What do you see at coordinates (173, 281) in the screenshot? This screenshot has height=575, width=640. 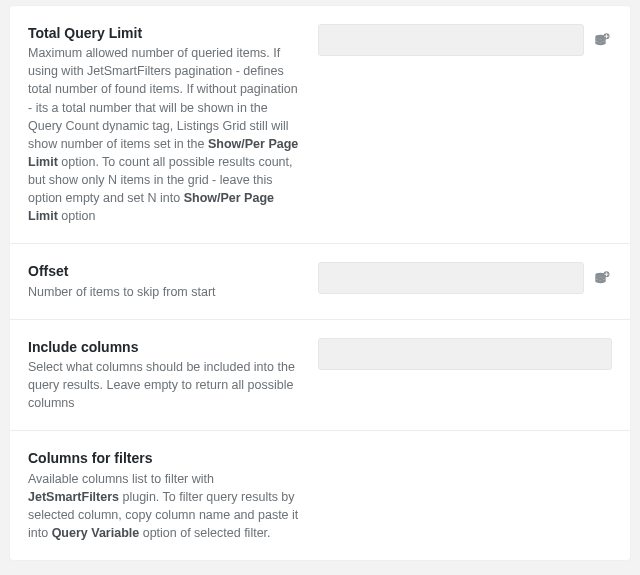 I see `field-label-block: Offset Number of items to skip from star…` at bounding box center [173, 281].